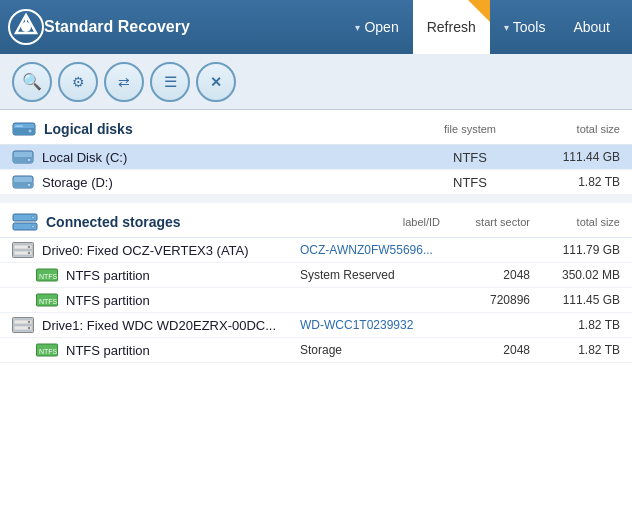  I want to click on ntfs-partition-2-sector: 2048, so click(485, 350).